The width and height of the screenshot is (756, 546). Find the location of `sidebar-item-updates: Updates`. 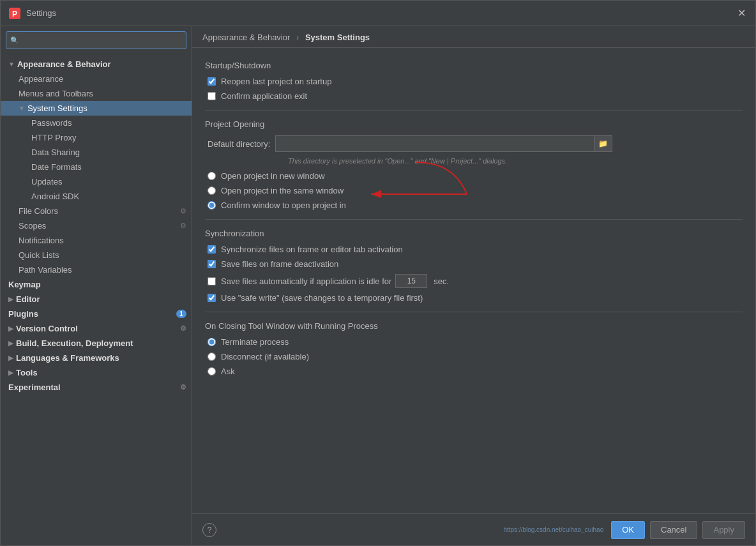

sidebar-item-updates: Updates is located at coordinates (96, 181).